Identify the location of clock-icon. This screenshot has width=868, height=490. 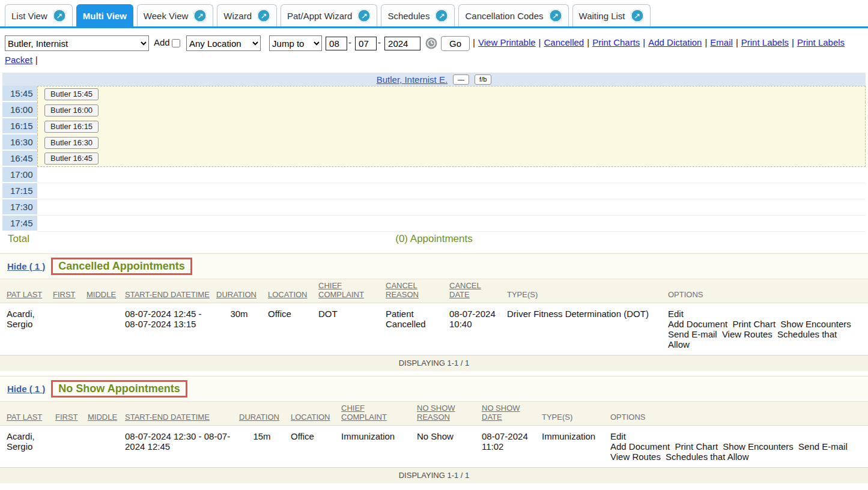
(431, 43).